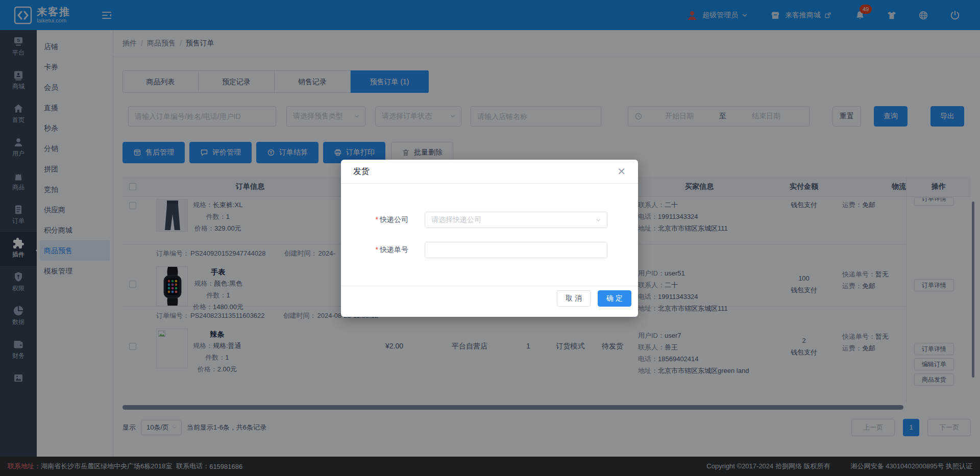  What do you see at coordinates (375, 250) in the screenshot?
I see `tracking-number-label: *快递单号` at bounding box center [375, 250].